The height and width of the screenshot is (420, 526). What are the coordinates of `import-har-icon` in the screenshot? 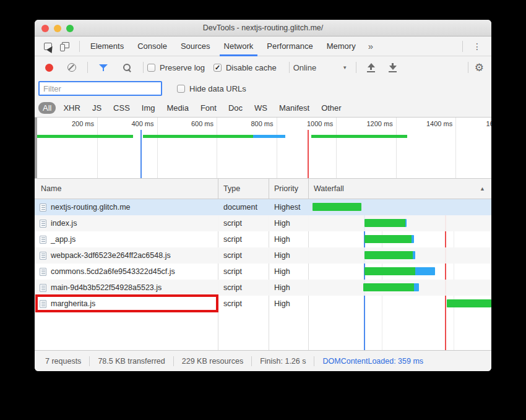 It's located at (371, 68).